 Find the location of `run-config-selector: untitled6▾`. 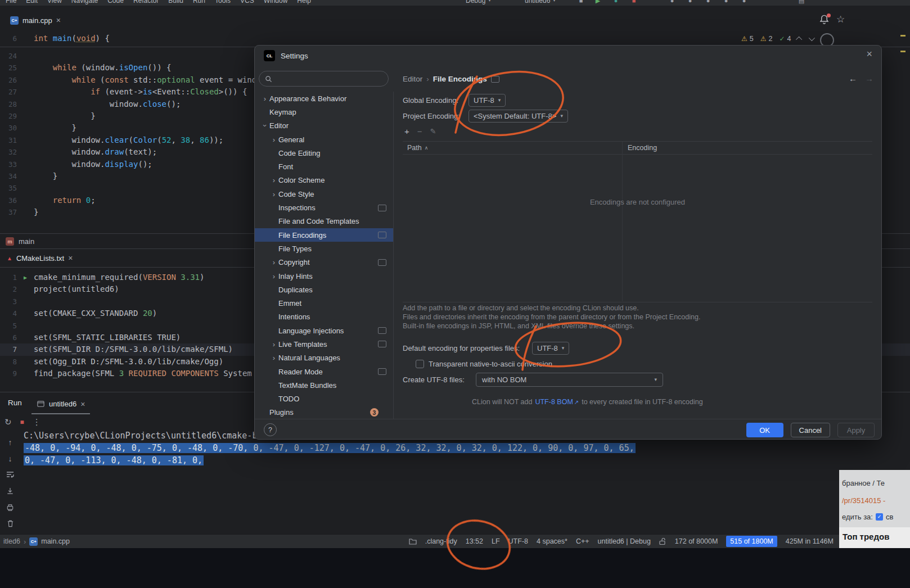

run-config-selector: untitled6▾ is located at coordinates (540, 3).